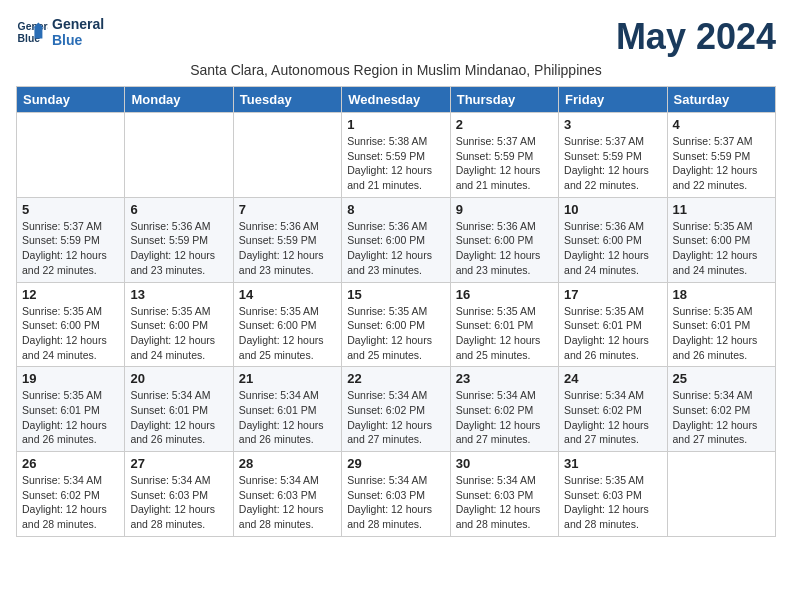 This screenshot has width=792, height=612. Describe the element at coordinates (396, 410) in the screenshot. I see `calendar-week-row: 19Sunrise: 5:35 AM Sunset: 6:01 PM Dayli…` at that location.